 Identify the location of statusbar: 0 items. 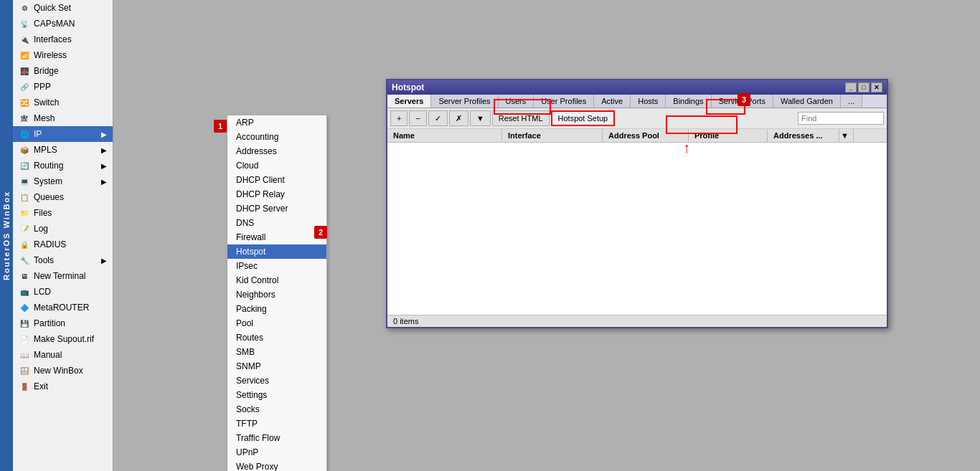
(637, 321).